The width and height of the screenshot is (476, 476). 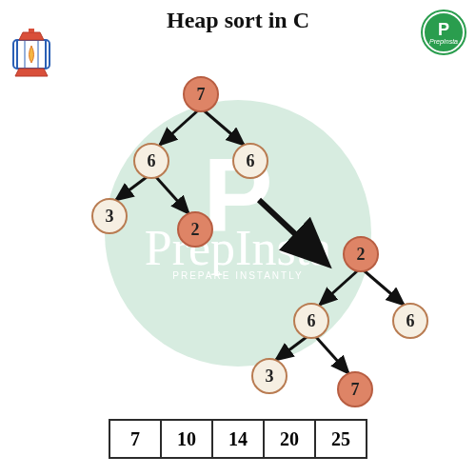 I want to click on page-title: Heap sort in C, so click(x=238, y=21).